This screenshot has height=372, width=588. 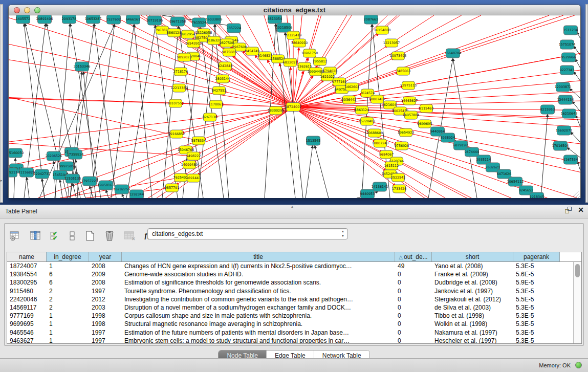 I want to click on graph-node: 9227343, so click(x=567, y=70).